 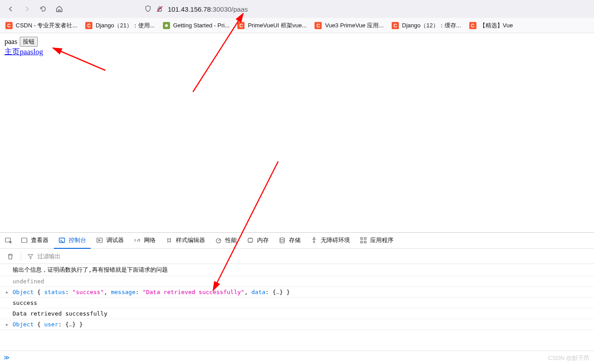 What do you see at coordinates (290, 241) in the screenshot?
I see `tab-storage: 存储` at bounding box center [290, 241].